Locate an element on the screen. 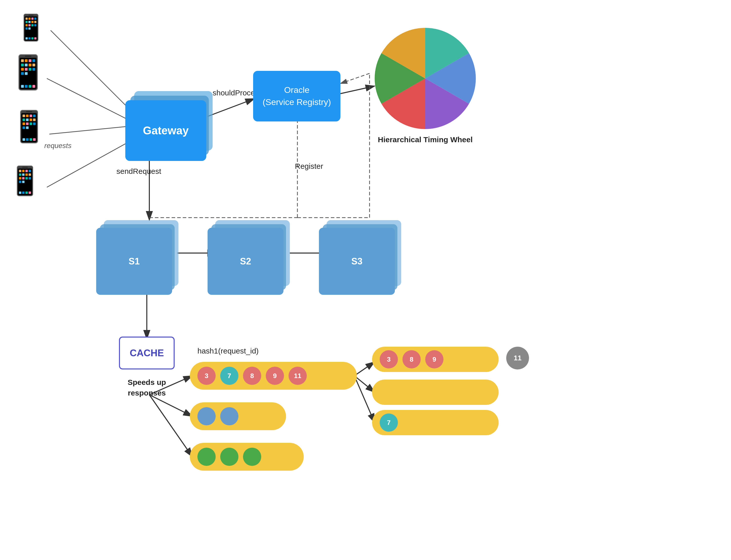 Image resolution: width=731 pixels, height=560 pixels. hash-circle-11: 11 is located at coordinates (298, 376).